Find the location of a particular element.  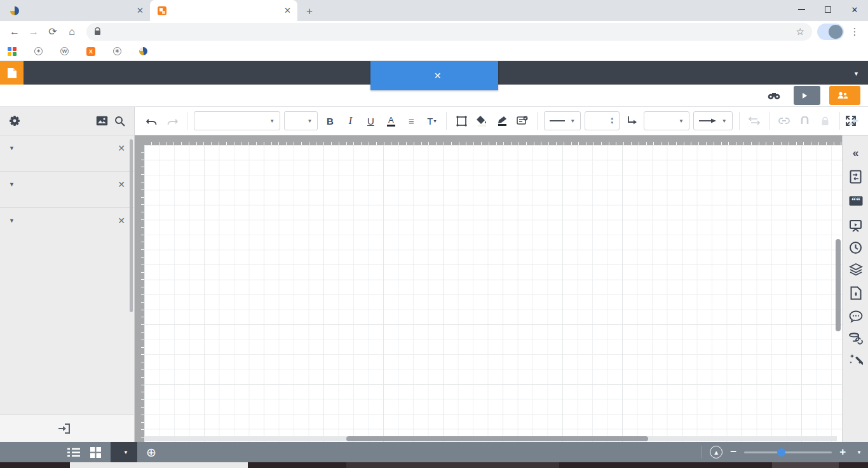

maximize-button is located at coordinates (828, 10).